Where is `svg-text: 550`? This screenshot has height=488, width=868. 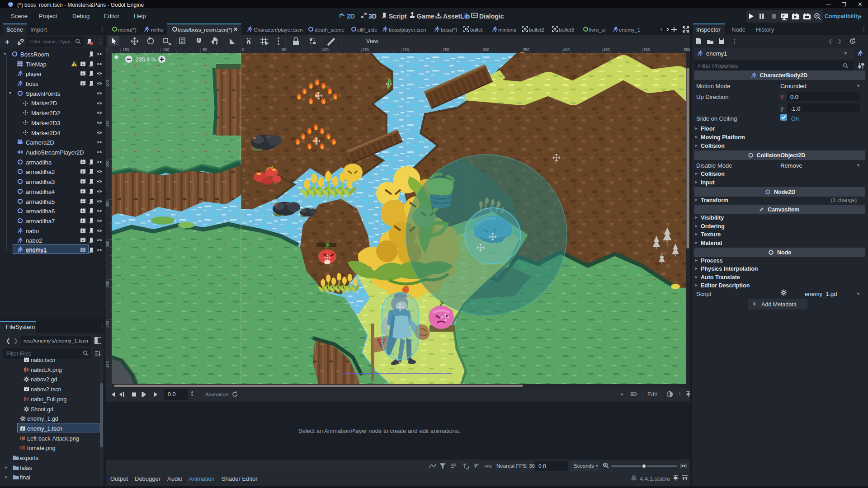
svg-text: 550 is located at coordinates (687, 50).